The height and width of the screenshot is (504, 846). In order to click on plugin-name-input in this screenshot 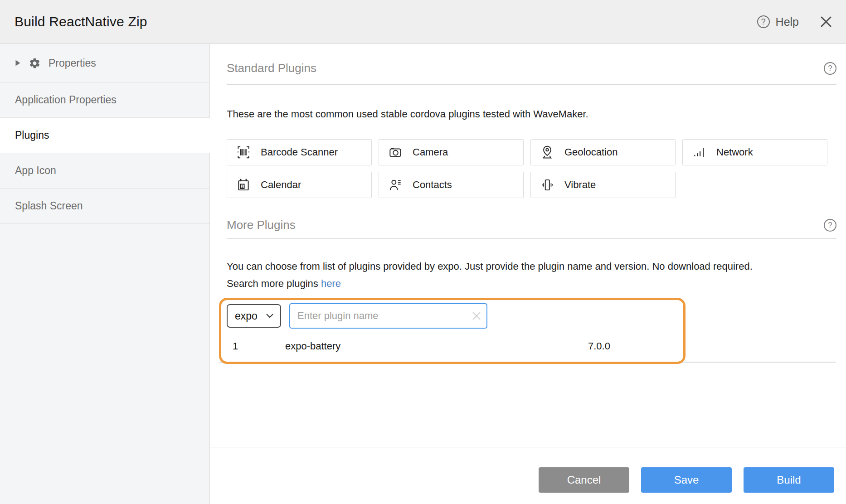, I will do `click(388, 316)`.